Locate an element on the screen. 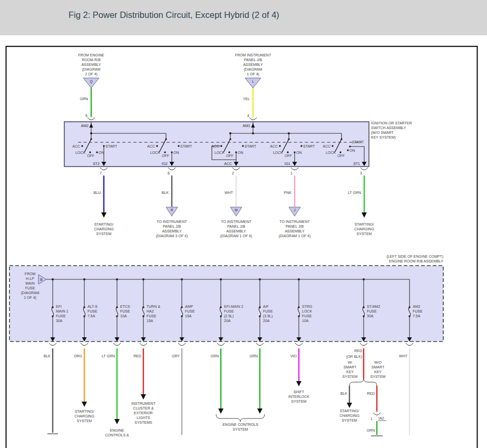 The height and width of the screenshot is (448, 487). terminal-acc: ACC is located at coordinates (228, 163).